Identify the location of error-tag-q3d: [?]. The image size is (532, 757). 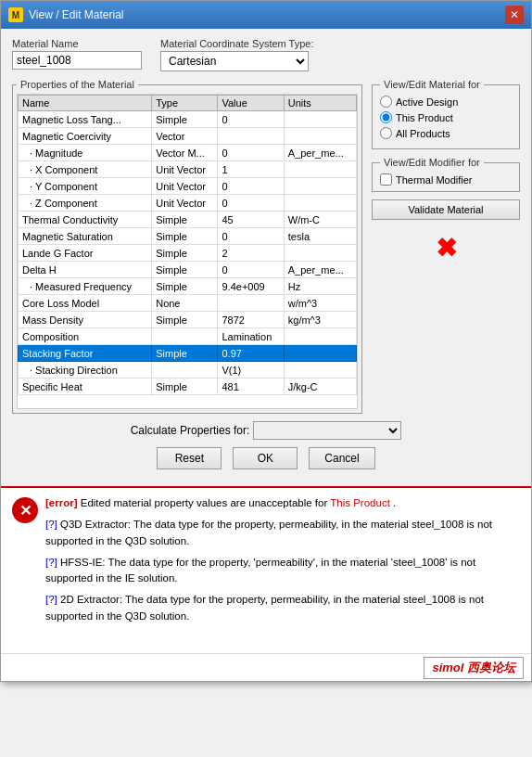
(52, 524).